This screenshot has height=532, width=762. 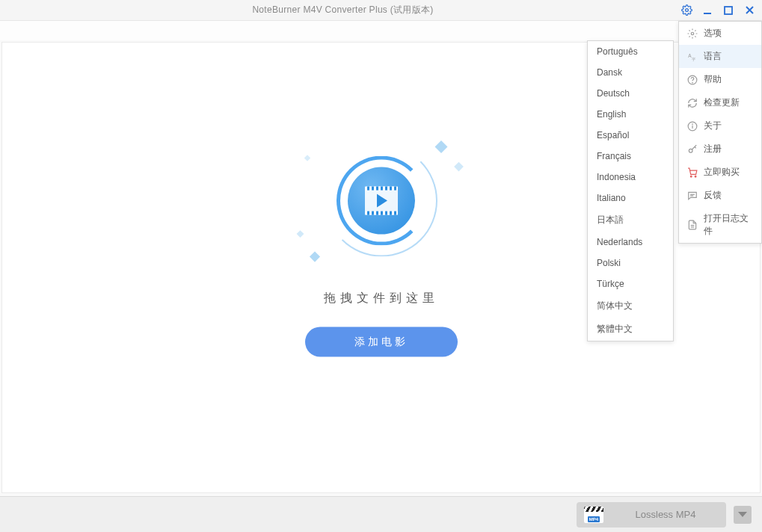 What do you see at coordinates (686, 10) in the screenshot?
I see `settings-icon` at bounding box center [686, 10].